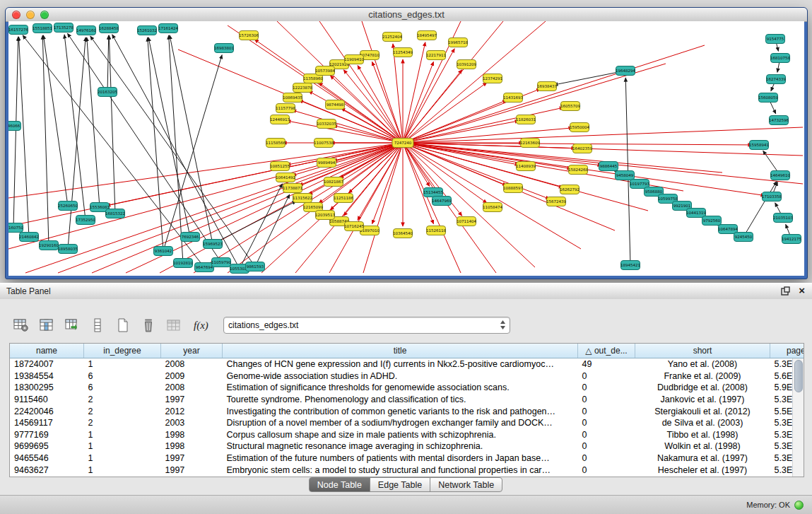 This screenshot has height=514, width=812. I want to click on table-row: 2242004622012Investigating the contribut…, so click(407, 411).